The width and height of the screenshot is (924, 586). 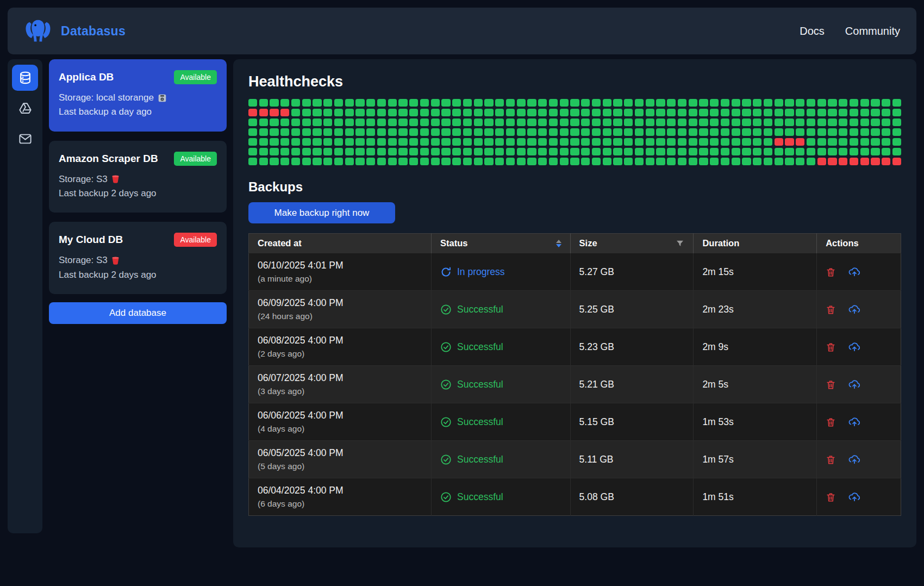 What do you see at coordinates (25, 139) in the screenshot?
I see `sidebar-item-notifications` at bounding box center [25, 139].